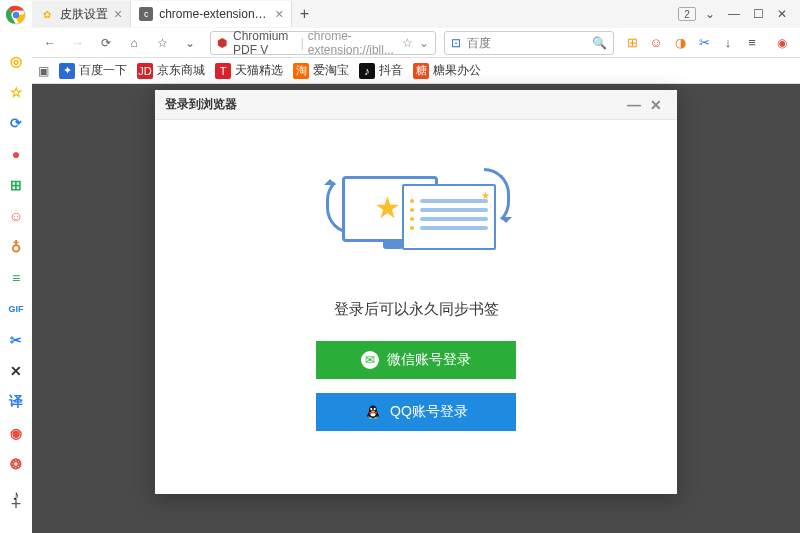 The width and height of the screenshot is (800, 533). I want to click on window-controls: 2 ⌄ — ☐ ✕, so click(735, 14).